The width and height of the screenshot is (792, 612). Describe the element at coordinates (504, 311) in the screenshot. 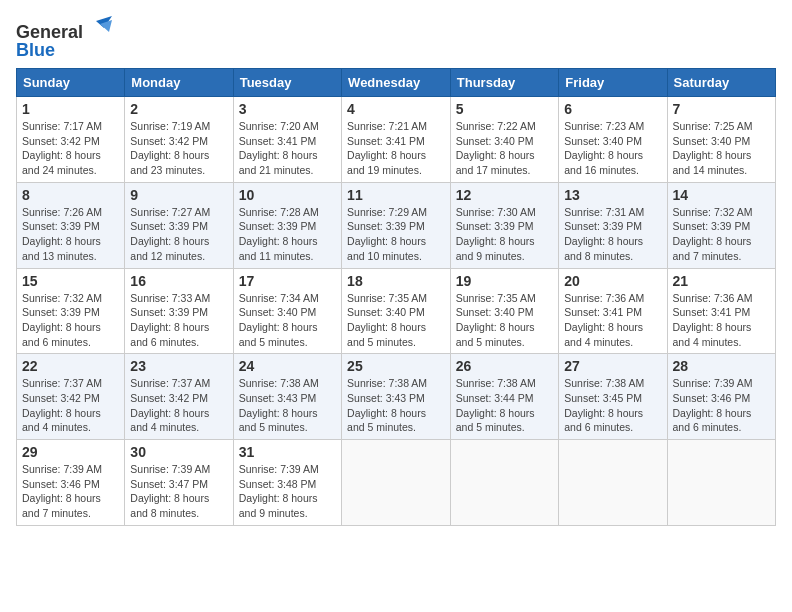

I see `calendar-cell: 19Sunrise: 7:35 AMSunset: 3:40 PMDayligh…` at that location.